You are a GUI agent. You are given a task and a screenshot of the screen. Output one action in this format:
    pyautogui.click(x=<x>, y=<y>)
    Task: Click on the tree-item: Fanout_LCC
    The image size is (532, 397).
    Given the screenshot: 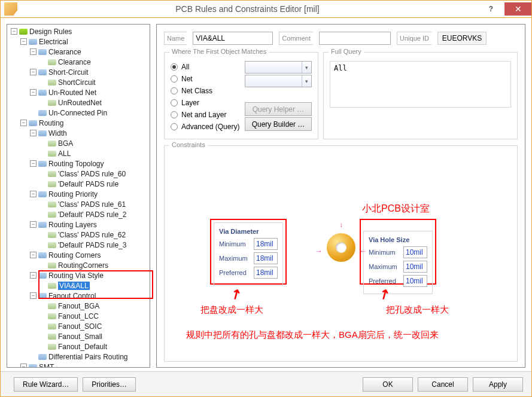 What is the action you would take?
    pyautogui.click(x=78, y=316)
    